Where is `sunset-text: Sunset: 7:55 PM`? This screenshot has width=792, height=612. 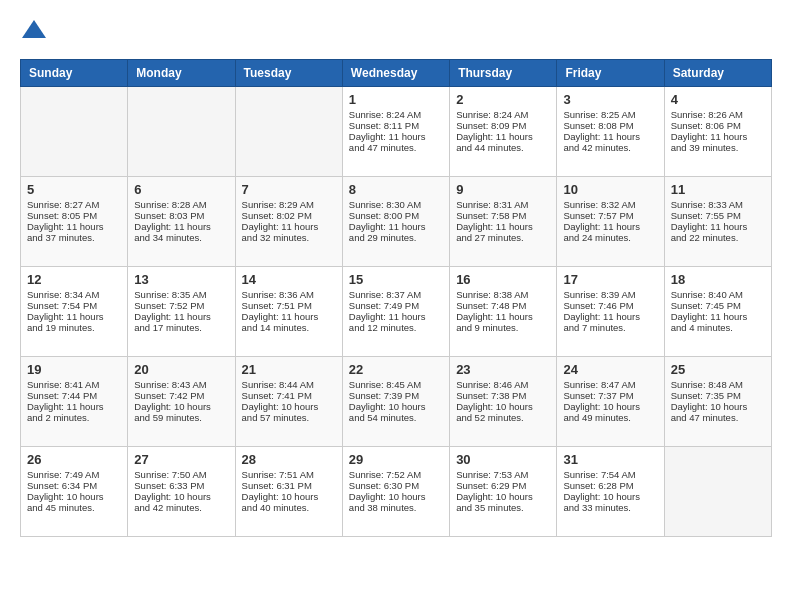
sunset-text: Sunset: 7:55 PM is located at coordinates (706, 216).